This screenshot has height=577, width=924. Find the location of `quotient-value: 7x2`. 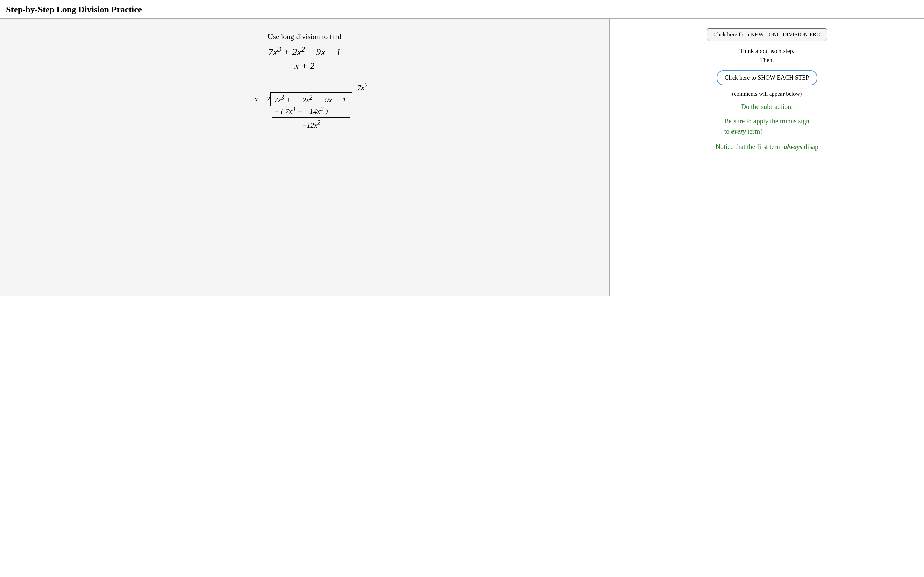

quotient-value: 7x2 is located at coordinates (363, 88).